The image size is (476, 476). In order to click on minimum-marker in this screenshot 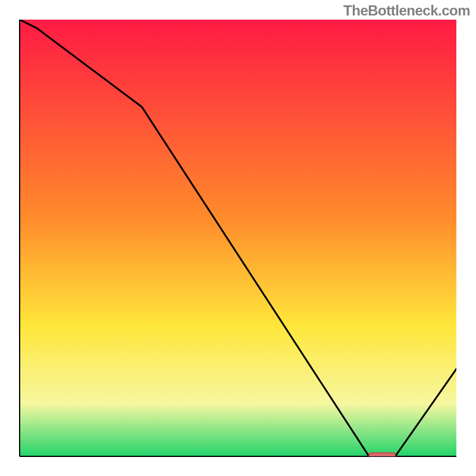, I will do `click(382, 456)`.